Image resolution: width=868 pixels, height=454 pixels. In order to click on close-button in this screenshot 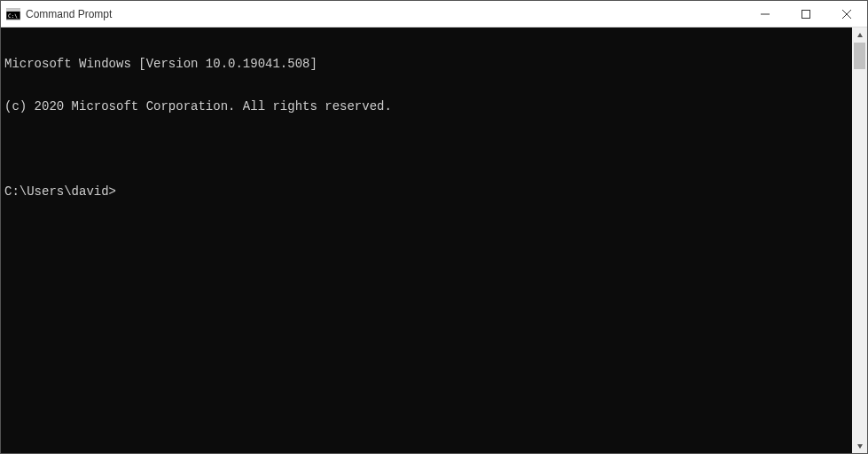, I will do `click(847, 14)`.